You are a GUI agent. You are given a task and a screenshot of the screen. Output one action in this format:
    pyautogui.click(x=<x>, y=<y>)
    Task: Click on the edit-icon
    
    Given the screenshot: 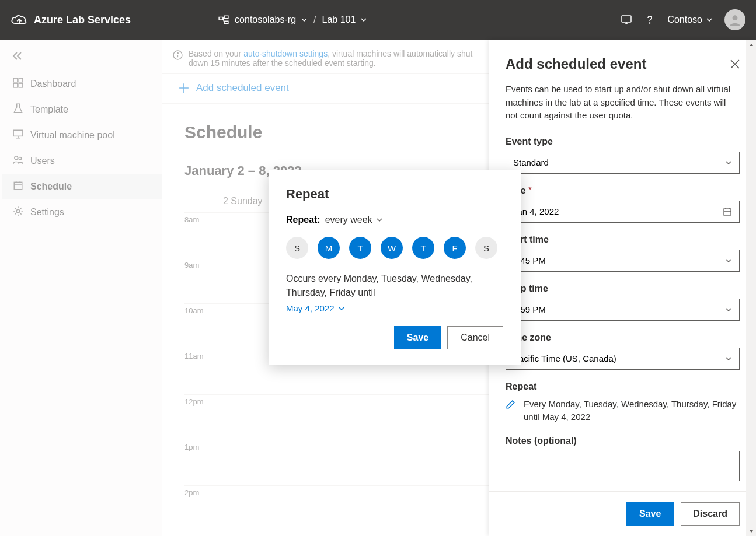 What is the action you would take?
    pyautogui.click(x=510, y=405)
    